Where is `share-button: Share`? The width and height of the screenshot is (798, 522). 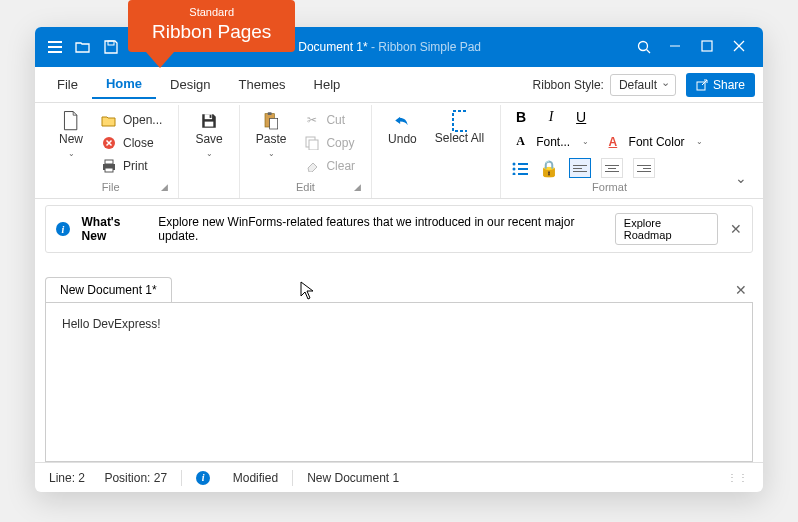
share-button: Share is located at coordinates (720, 85).